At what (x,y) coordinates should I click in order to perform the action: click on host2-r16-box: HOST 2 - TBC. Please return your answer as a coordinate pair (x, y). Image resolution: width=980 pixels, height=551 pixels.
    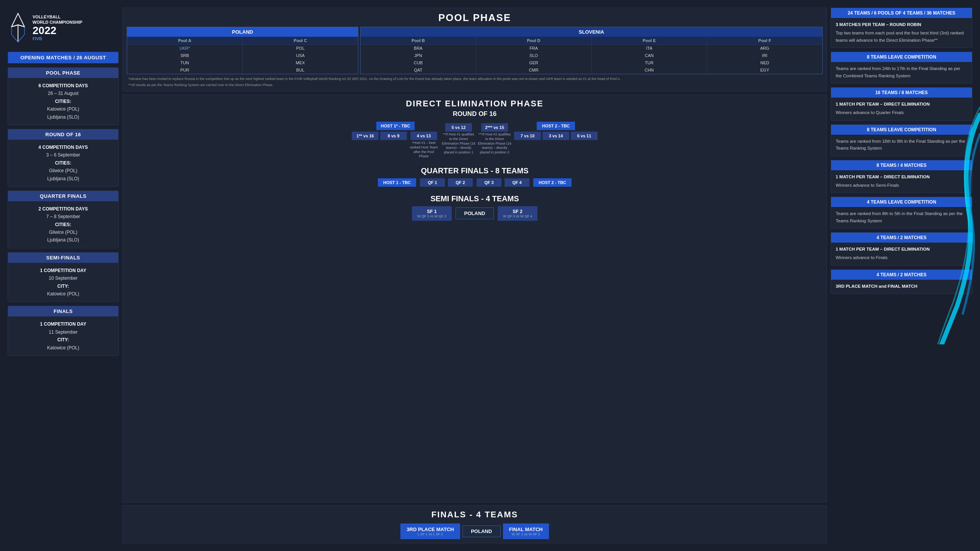
    Looking at the image, I should click on (556, 126).